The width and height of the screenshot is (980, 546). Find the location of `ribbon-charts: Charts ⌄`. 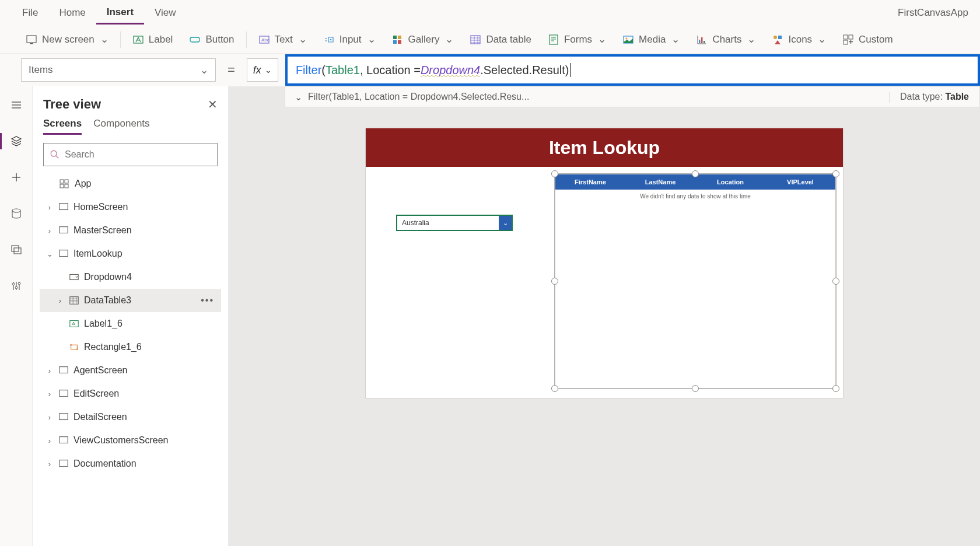

ribbon-charts: Charts ⌄ is located at coordinates (726, 40).